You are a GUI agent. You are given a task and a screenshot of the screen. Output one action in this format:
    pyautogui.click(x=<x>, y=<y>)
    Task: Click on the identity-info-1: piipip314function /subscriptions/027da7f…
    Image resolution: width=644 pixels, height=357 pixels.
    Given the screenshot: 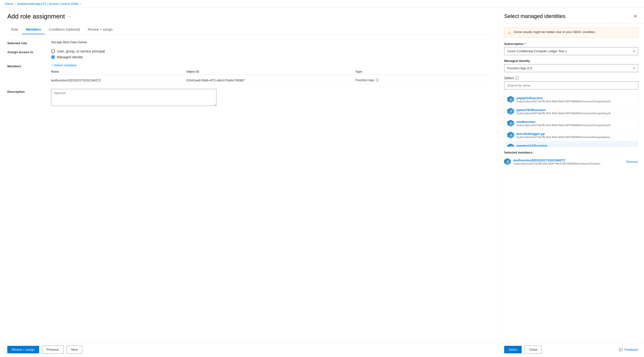 What is the action you would take?
    pyautogui.click(x=576, y=99)
    